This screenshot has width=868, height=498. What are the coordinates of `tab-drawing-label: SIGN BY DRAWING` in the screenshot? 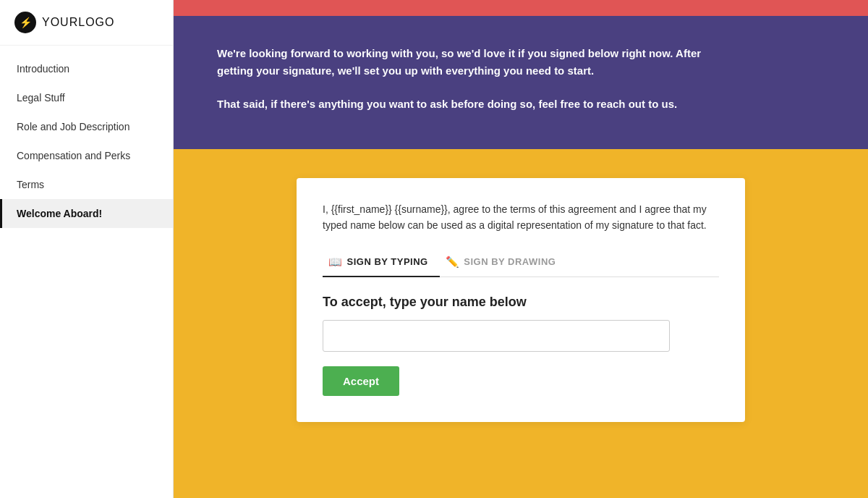 It's located at (509, 262).